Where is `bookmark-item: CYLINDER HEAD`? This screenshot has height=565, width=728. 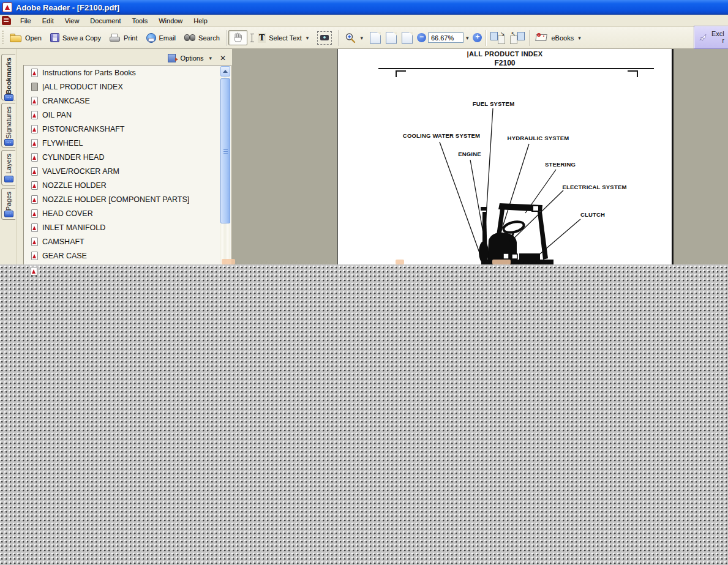
bookmark-item: CYLINDER HEAD is located at coordinates (127, 157).